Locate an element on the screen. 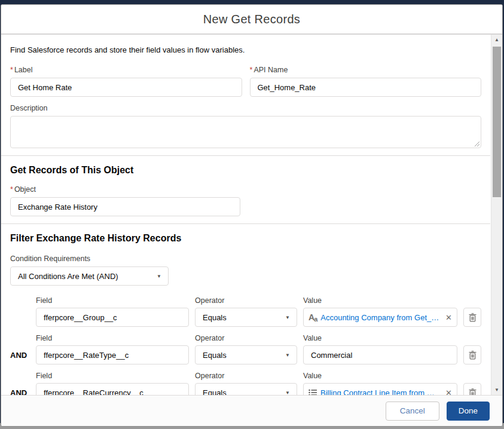 The height and width of the screenshot is (429, 504). object-field-group: *Object is located at coordinates (126, 201).